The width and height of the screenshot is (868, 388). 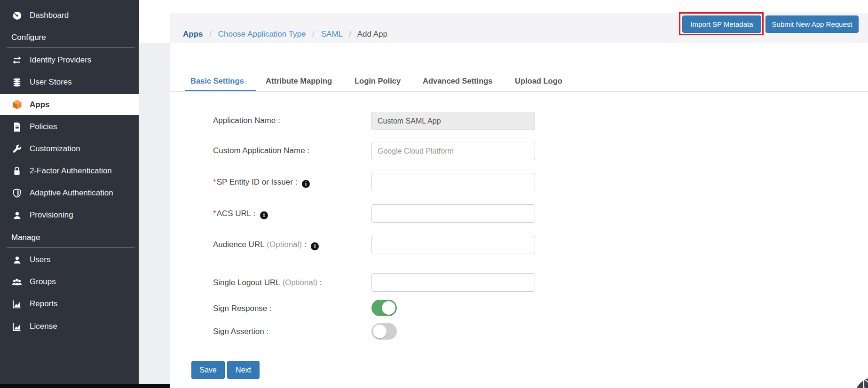 What do you see at coordinates (71, 171) in the screenshot?
I see `sidebar-item-label: 2-Factor Authentication` at bounding box center [71, 171].